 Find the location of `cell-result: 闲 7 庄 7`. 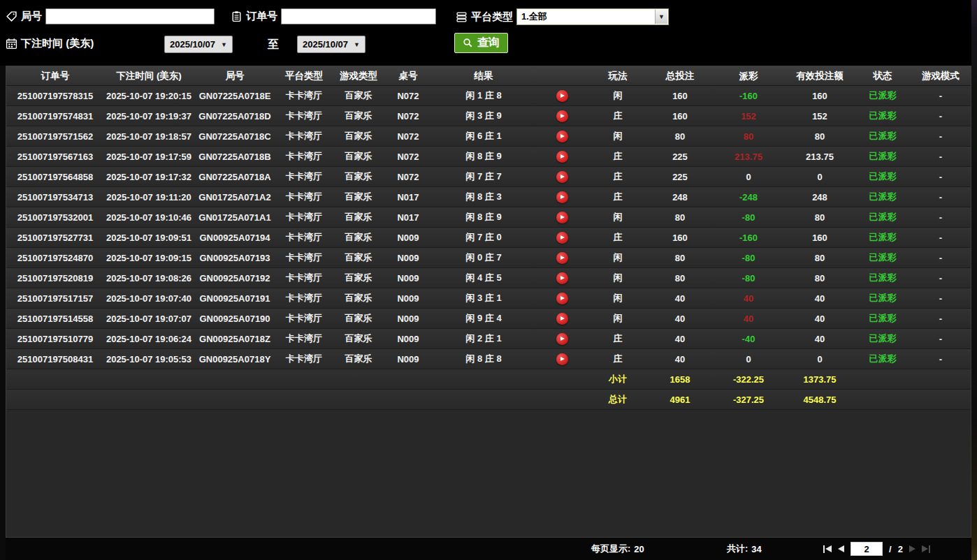

cell-result: 闲 7 庄 7 is located at coordinates (484, 177).